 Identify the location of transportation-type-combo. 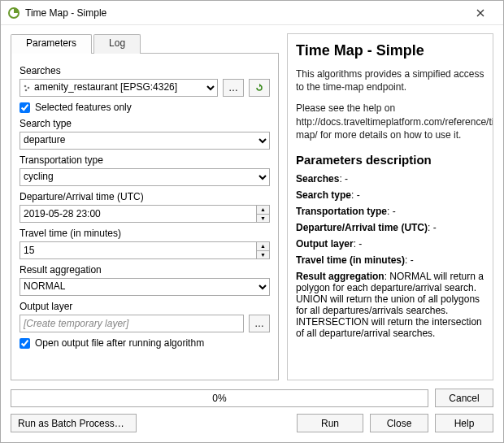
(145, 177).